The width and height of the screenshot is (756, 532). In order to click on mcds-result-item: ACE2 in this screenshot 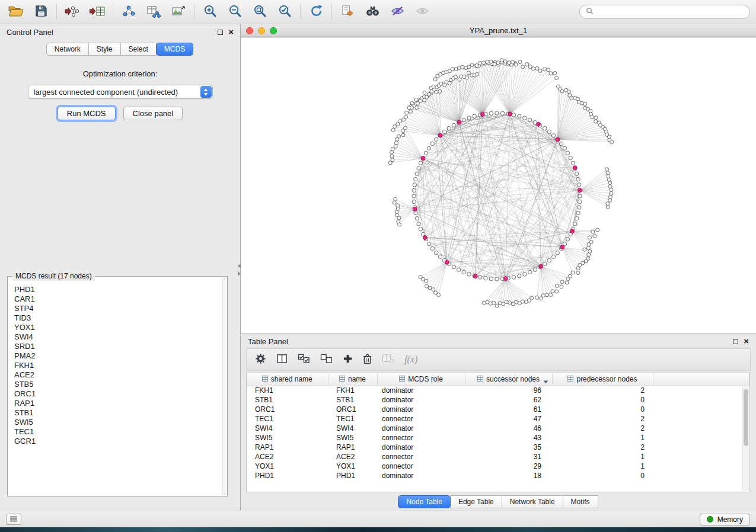, I will do `click(115, 375)`.